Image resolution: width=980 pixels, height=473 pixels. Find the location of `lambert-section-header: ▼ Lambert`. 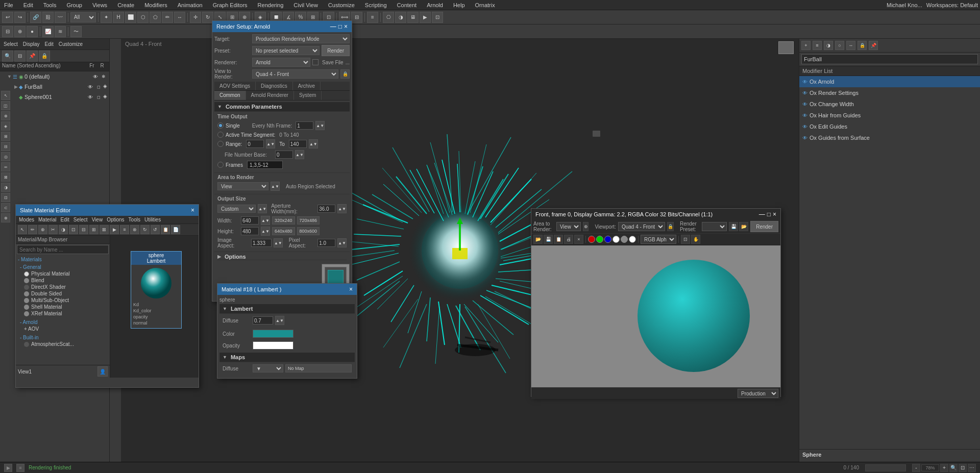

lambert-section-header: ▼ Lambert is located at coordinates (287, 309).